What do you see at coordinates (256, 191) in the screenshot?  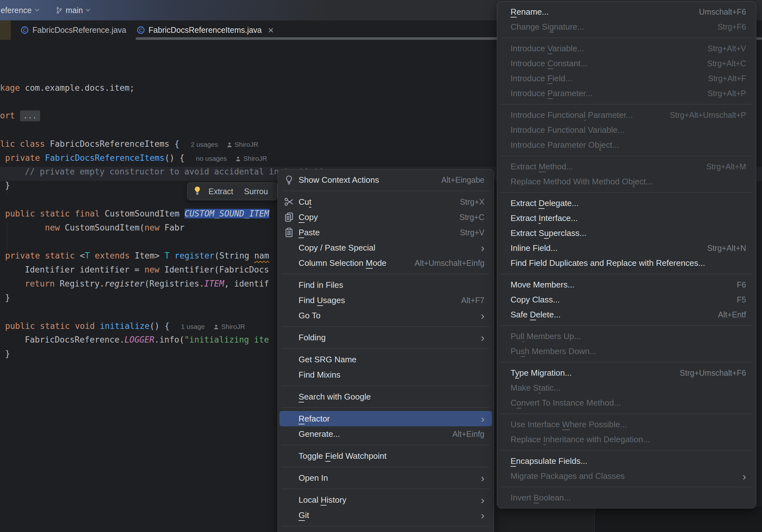 I see `intention-action-surround: Surrou` at bounding box center [256, 191].